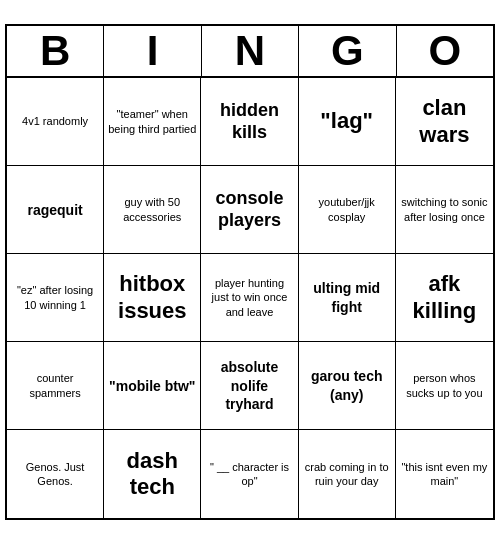  Describe the element at coordinates (250, 122) in the screenshot. I see `bingo-cell: hidden kills` at that location.